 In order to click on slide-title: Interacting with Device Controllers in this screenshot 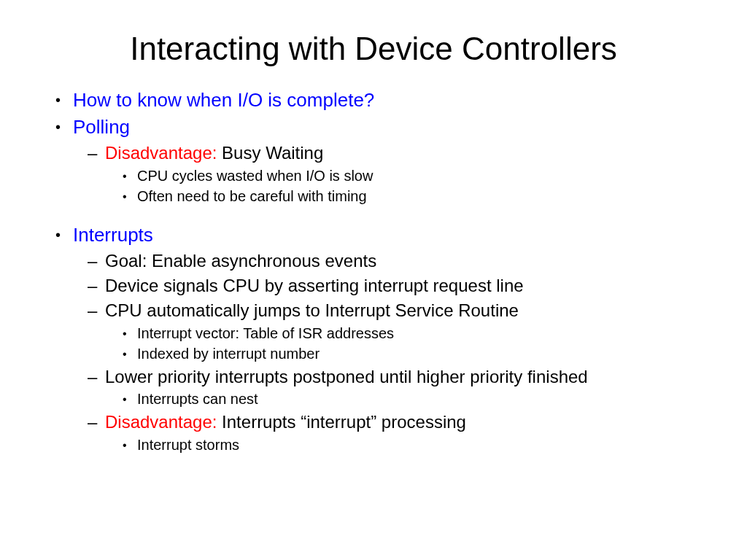, I will do `click(374, 49)`.